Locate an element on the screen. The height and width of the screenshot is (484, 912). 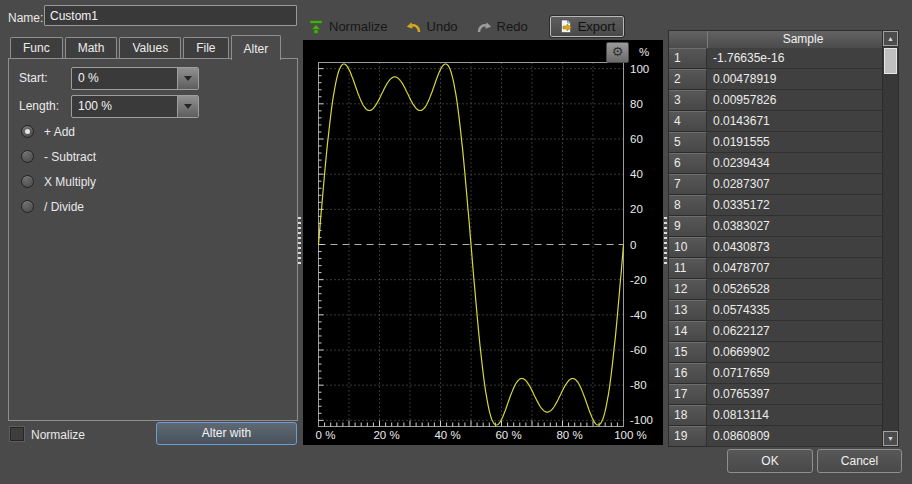
table-row: 180.0813114 is located at coordinates (776, 416).